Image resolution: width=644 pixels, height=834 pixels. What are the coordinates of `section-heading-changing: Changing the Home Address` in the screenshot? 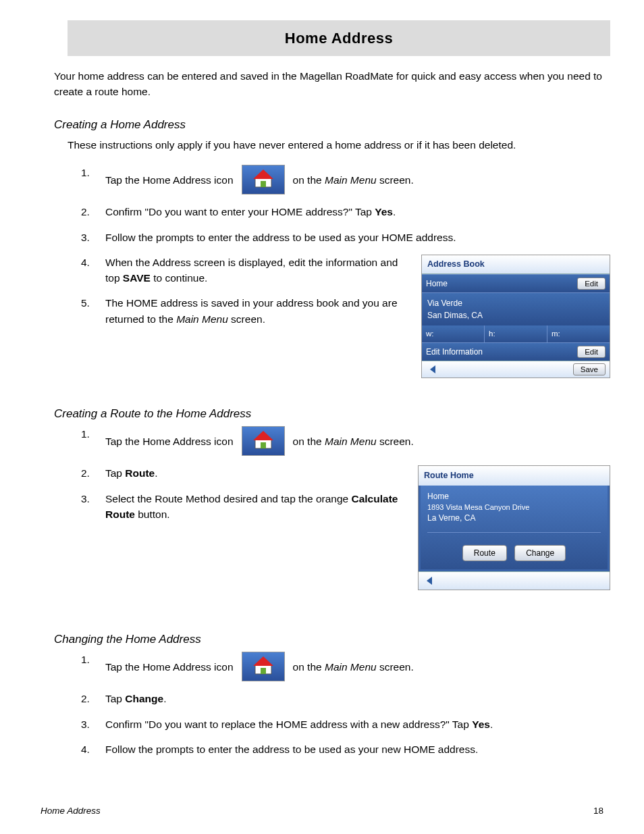 It's located at (332, 640).